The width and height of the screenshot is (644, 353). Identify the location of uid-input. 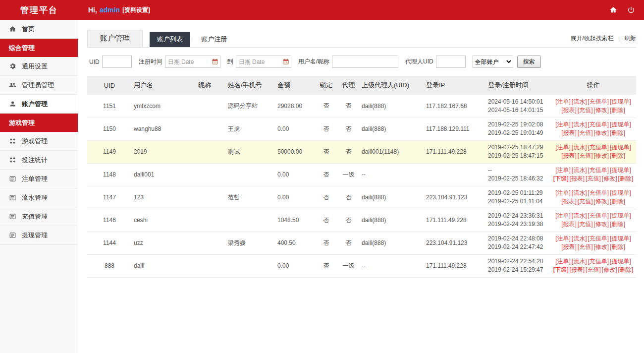
(117, 61).